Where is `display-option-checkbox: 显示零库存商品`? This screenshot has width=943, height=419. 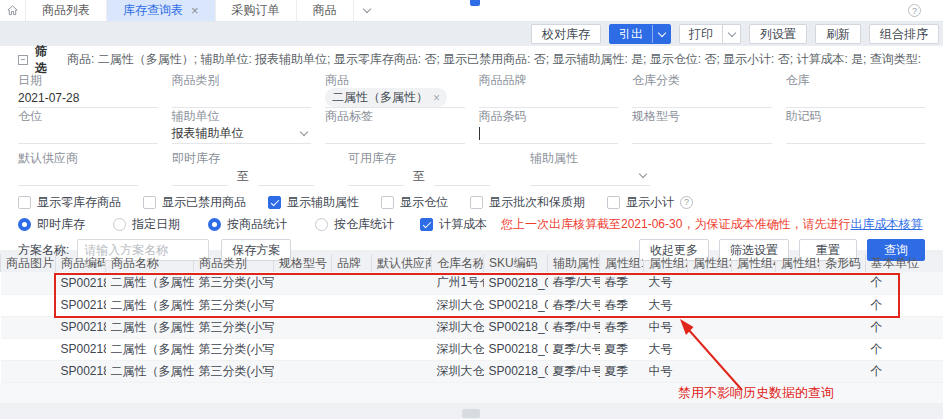 display-option-checkbox: 显示零库存商品 is located at coordinates (70, 202).